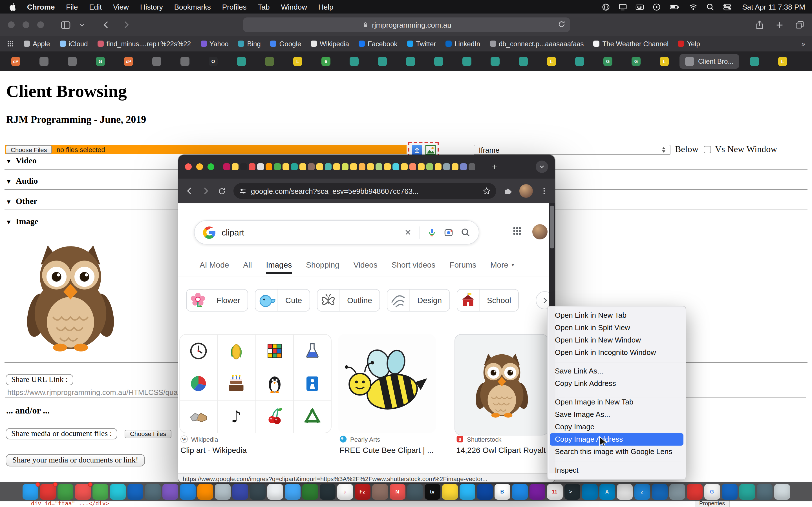  Describe the element at coordinates (360, 439) in the screenshot. I see `result-source: Pearly Arts` at that location.